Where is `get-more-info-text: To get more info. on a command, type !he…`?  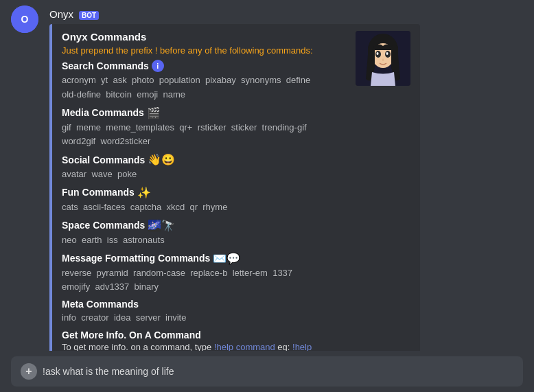 get-more-info-text: To get more info. on a command, type !he… is located at coordinates (205, 346).